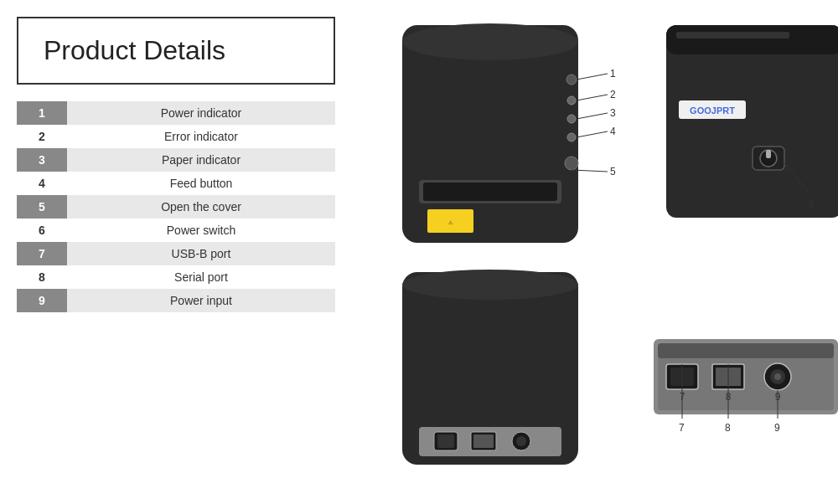  I want to click on row-number: 3, so click(42, 160).